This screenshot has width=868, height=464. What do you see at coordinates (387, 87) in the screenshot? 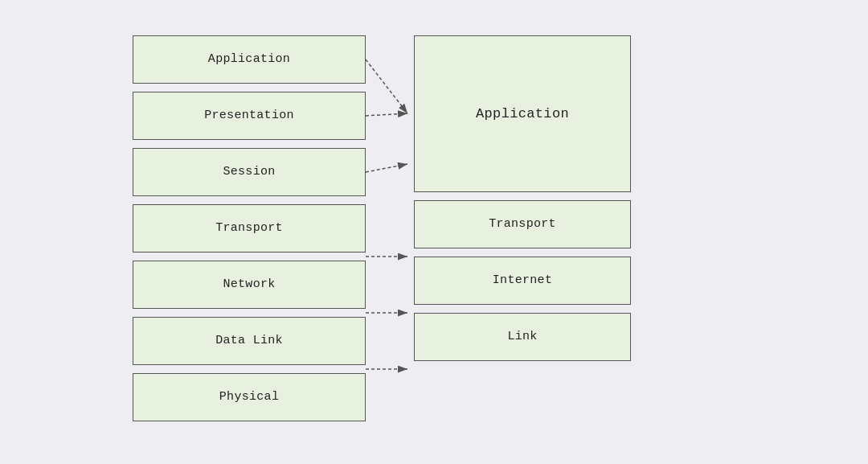
I see `arrow-application` at bounding box center [387, 87].